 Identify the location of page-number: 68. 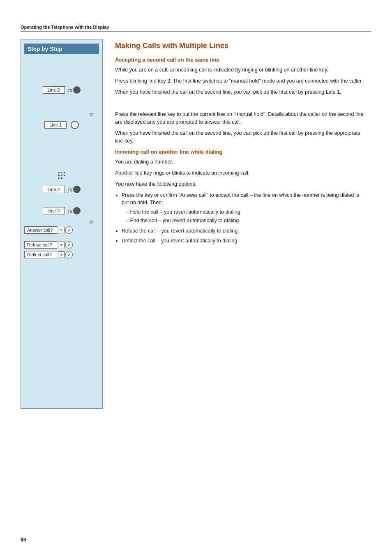
(23, 540).